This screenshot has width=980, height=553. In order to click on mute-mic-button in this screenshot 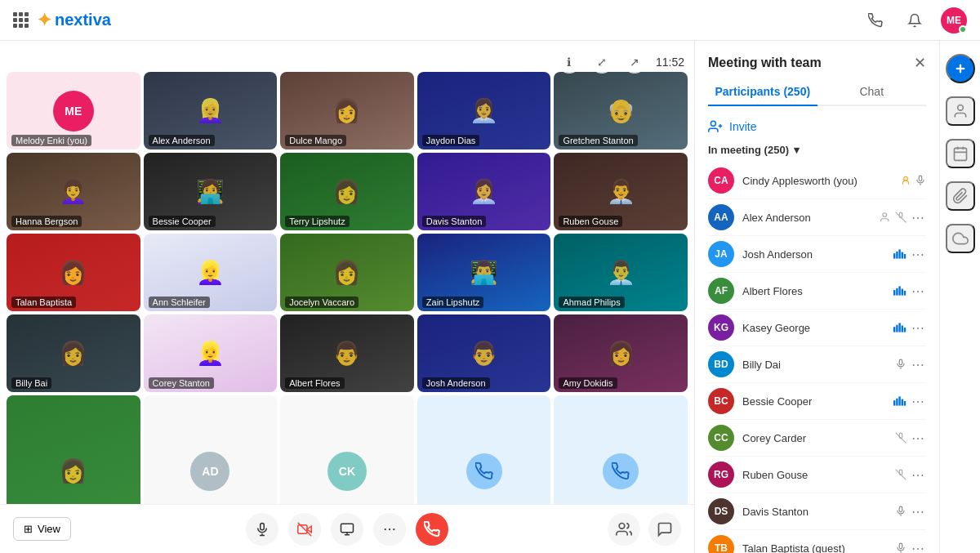, I will do `click(262, 529)`.